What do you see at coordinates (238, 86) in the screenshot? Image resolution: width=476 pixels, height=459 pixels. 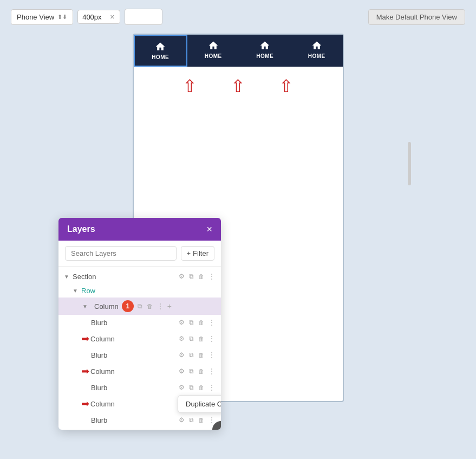 I see `up-arrow-2: ⇧` at bounding box center [238, 86].